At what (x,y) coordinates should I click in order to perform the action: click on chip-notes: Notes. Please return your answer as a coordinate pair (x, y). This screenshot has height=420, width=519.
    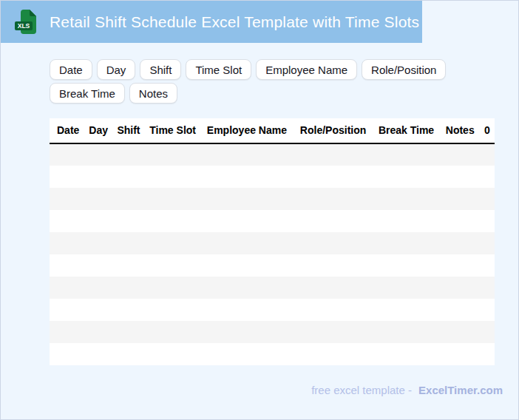
    Looking at the image, I should click on (154, 93).